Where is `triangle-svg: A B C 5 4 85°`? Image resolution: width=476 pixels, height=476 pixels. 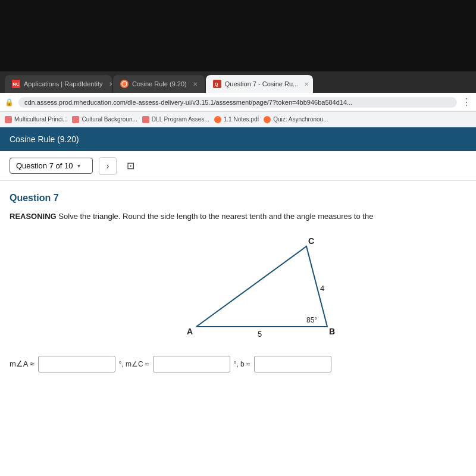 triangle-svg: A B C 5 4 85° is located at coordinates (262, 288).